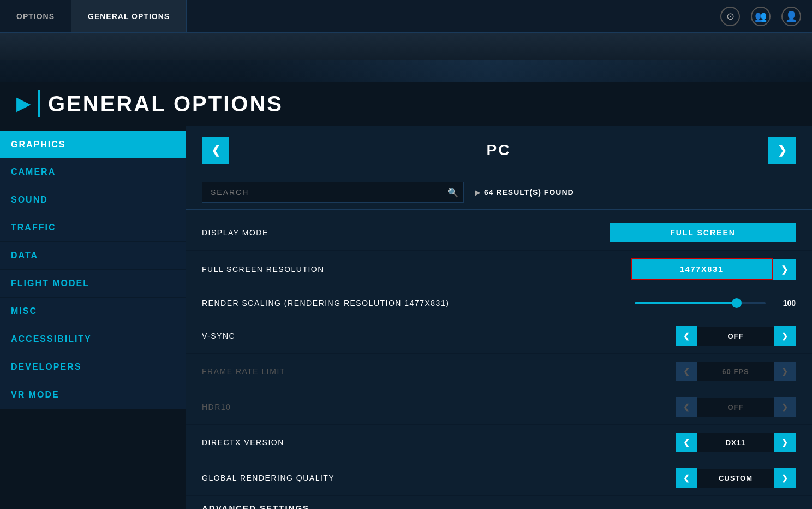 The image size is (812, 509). Describe the element at coordinates (685, 303) in the screenshot. I see `render-scaling-slider-fill` at that location.